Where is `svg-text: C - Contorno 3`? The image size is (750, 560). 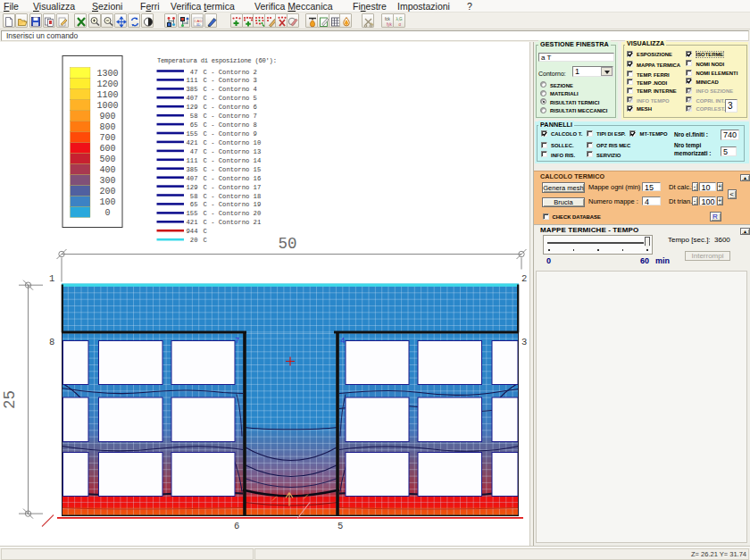
svg-text: C - Contorno 3 is located at coordinates (230, 80).